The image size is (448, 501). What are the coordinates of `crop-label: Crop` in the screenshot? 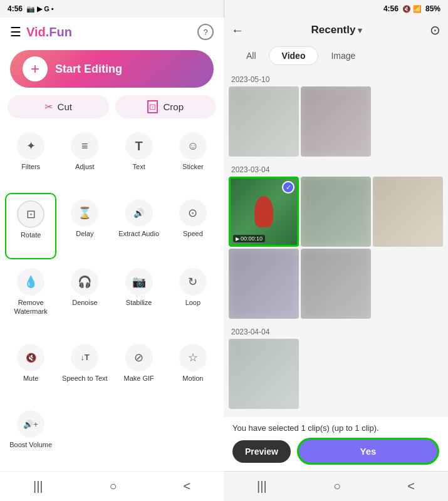 It's located at (173, 106).